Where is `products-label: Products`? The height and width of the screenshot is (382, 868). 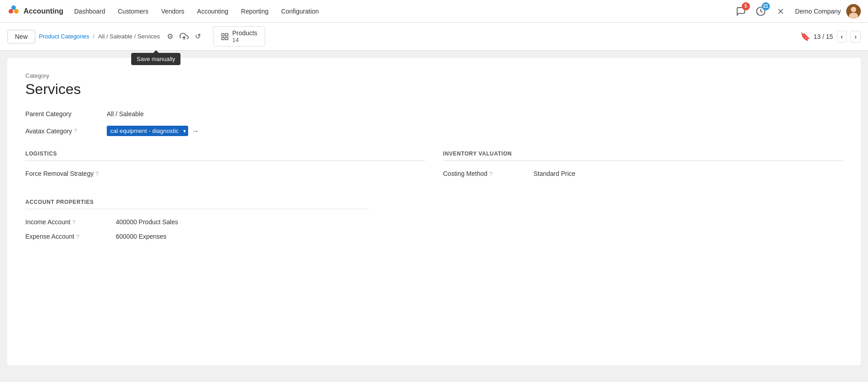
products-label: Products is located at coordinates (245, 33).